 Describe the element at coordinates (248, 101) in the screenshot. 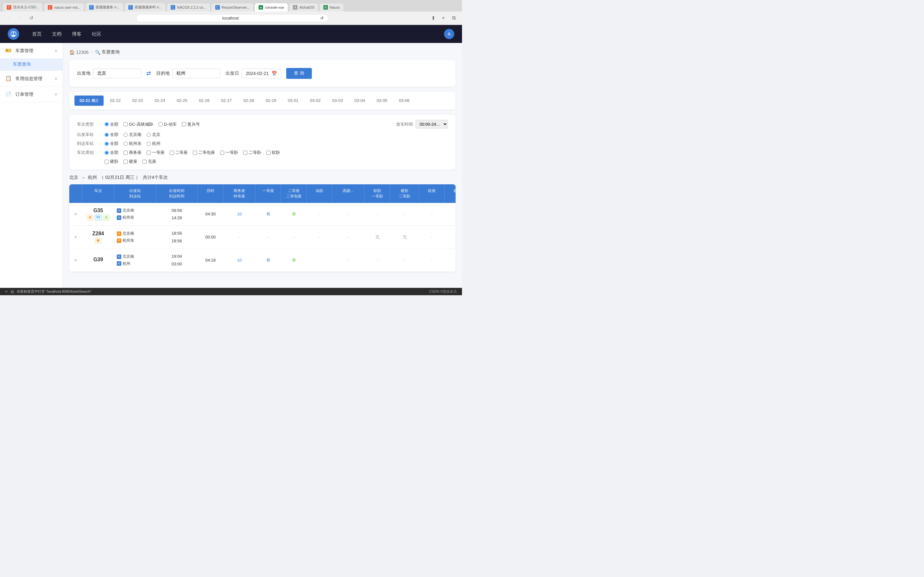

I see `date-tab-d8: 02-28` at that location.